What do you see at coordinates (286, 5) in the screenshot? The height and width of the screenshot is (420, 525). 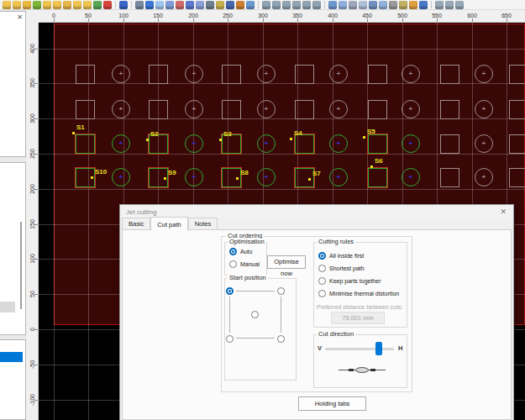 I see `zoom-fit-icon` at bounding box center [286, 5].